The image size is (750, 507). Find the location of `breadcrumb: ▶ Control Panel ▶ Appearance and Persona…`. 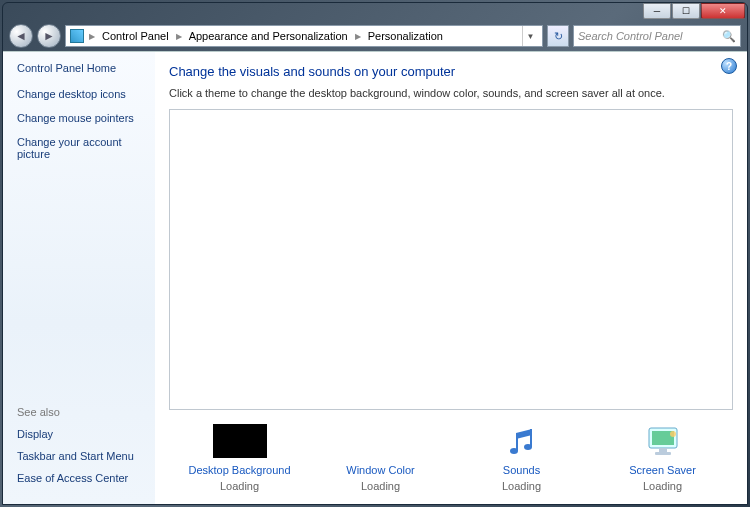

breadcrumb: ▶ Control Panel ▶ Appearance and Persona… is located at coordinates (304, 36).